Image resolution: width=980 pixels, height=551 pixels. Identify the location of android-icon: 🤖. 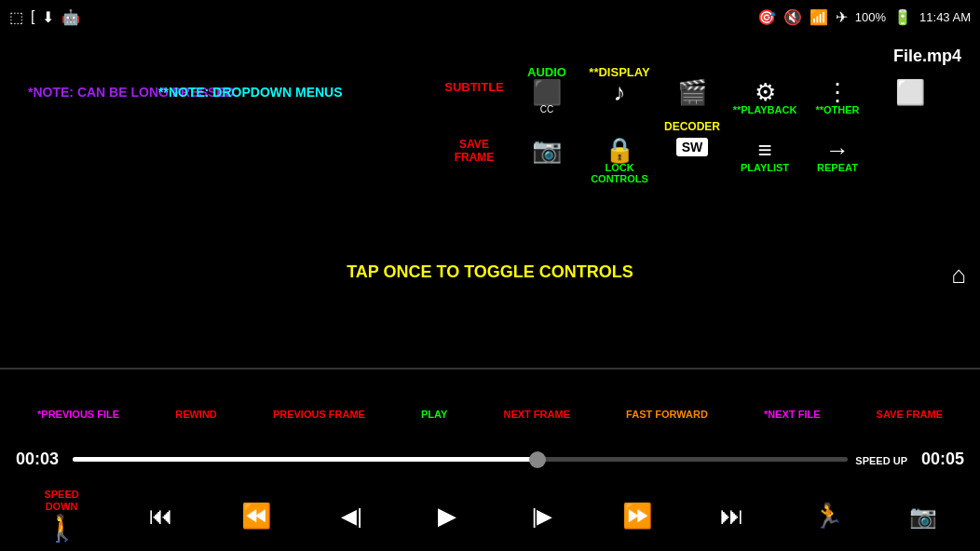
(71, 17).